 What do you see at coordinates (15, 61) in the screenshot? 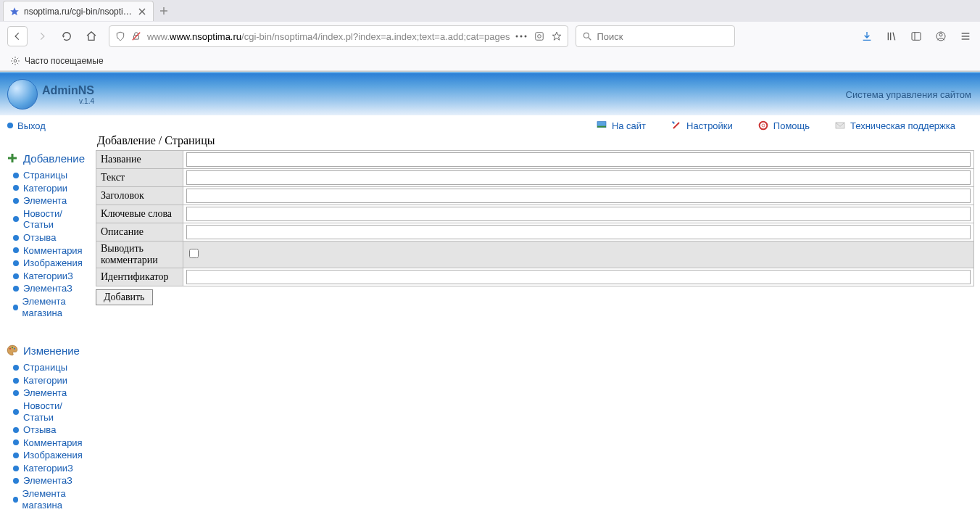
I see `gear-icon` at bounding box center [15, 61].